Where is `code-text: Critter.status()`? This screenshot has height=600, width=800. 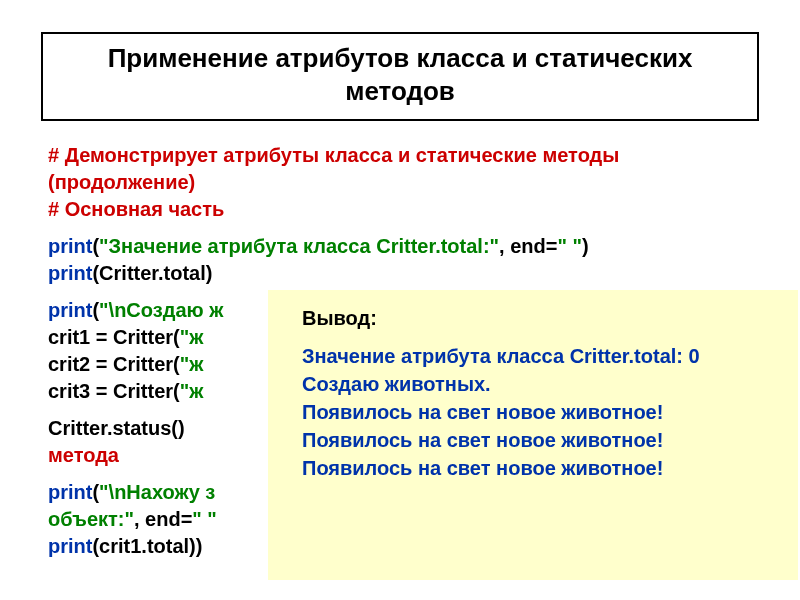 code-text: Critter.status() is located at coordinates (116, 428).